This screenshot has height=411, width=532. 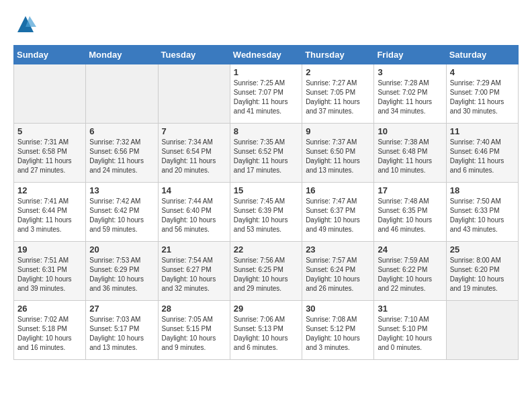 What do you see at coordinates (266, 212) in the screenshot?
I see `calendar-week-row: 12Sunrise: 7:41 AM Sunset: 6:44 PM Dayli…` at bounding box center [266, 212].